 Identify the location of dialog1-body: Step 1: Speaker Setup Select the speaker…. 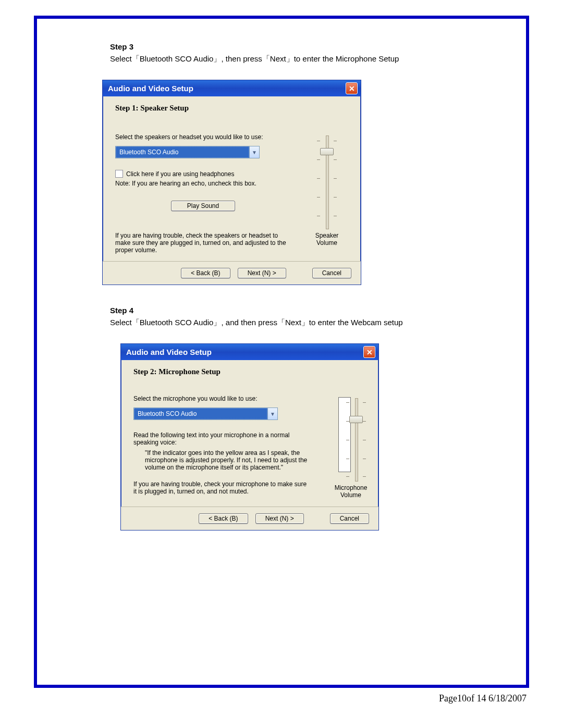
(231, 179).